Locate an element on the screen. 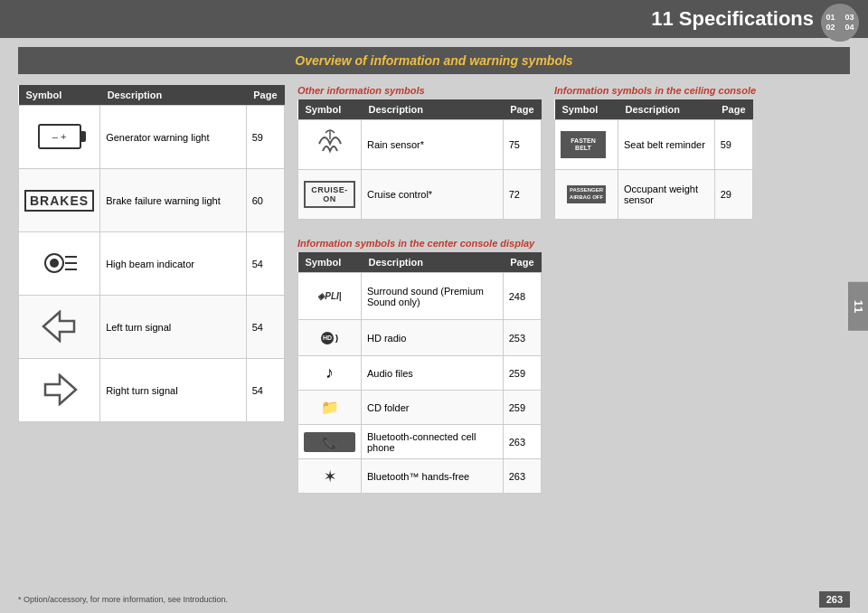 This screenshot has height=613, width=868. symbol-cell: ♪ is located at coordinates (330, 373).